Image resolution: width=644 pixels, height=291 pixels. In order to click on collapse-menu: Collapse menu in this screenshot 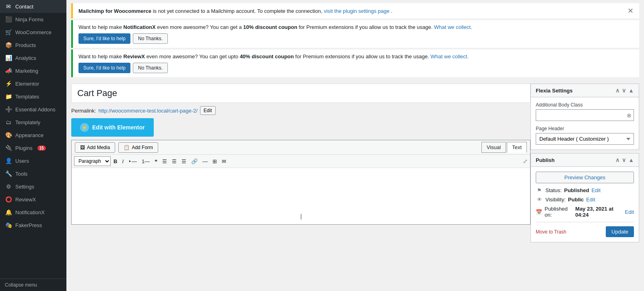, I will do `click(33, 285)`.